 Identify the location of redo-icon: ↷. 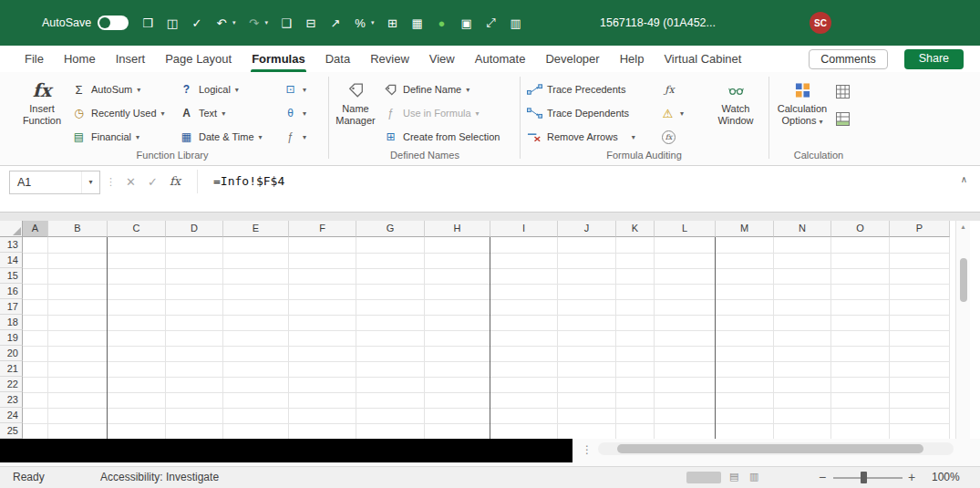
(254, 24).